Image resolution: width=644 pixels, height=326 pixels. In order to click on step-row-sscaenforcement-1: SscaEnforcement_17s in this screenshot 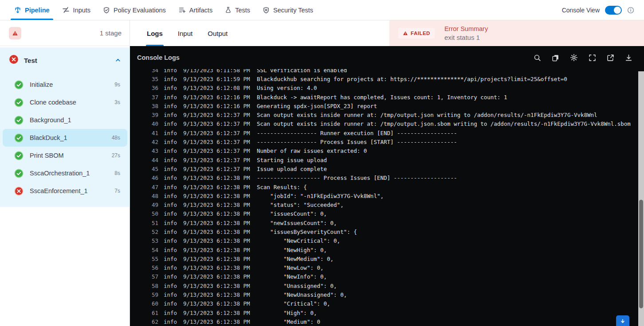, I will do `click(65, 191)`.